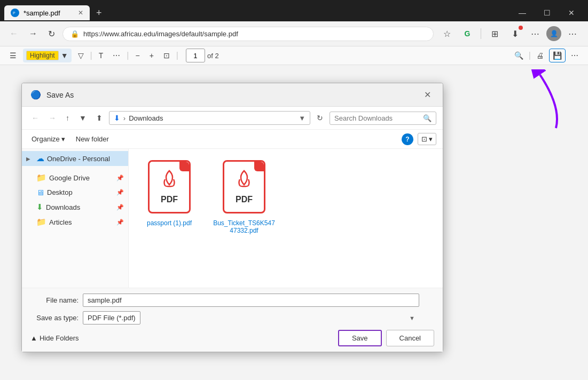  Describe the element at coordinates (212, 118) in the screenshot. I see `location-text: Downloads` at that location.